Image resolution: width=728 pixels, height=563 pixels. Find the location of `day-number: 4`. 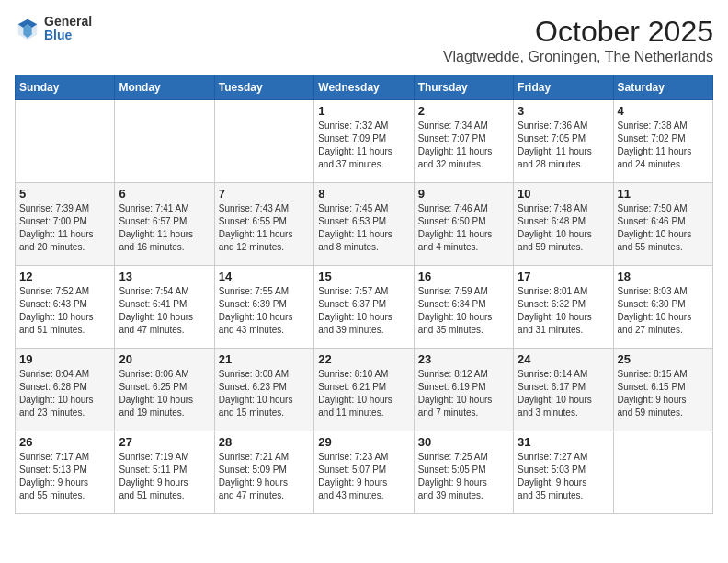

day-number: 4 is located at coordinates (664, 110).